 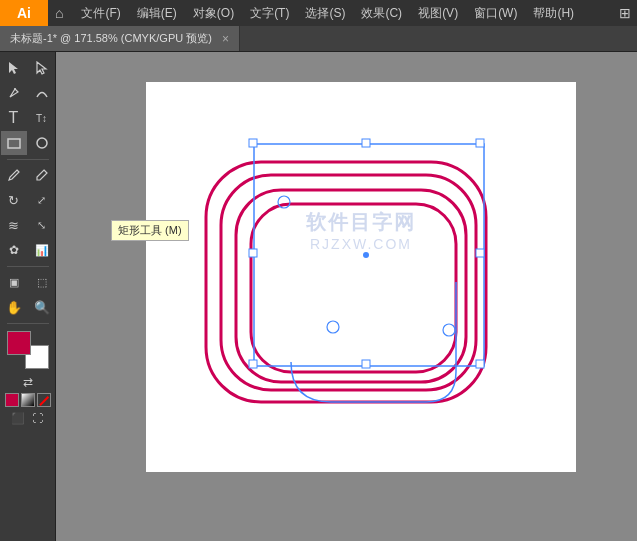 I want to click on tab-close-button: ×, so click(x=226, y=39).